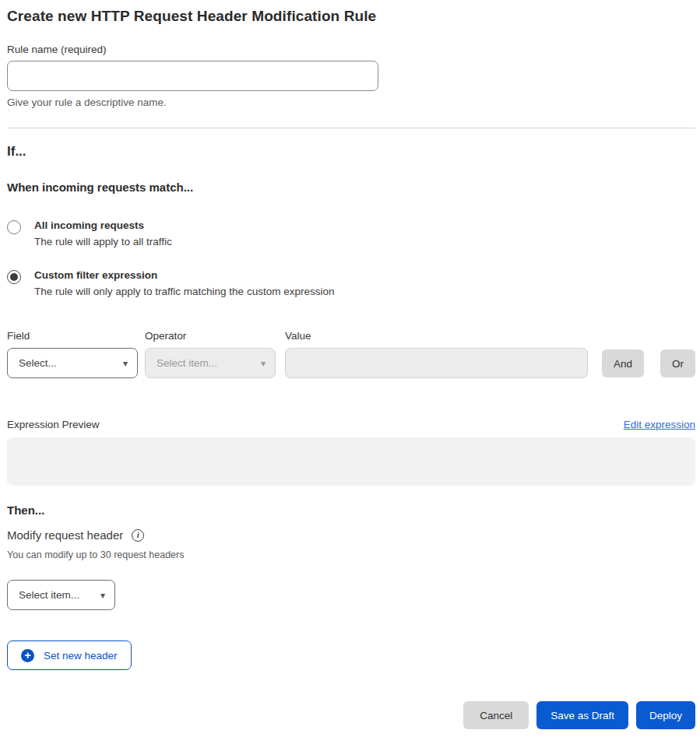  I want to click on match-subheading: When incoming requests match..., so click(351, 187).